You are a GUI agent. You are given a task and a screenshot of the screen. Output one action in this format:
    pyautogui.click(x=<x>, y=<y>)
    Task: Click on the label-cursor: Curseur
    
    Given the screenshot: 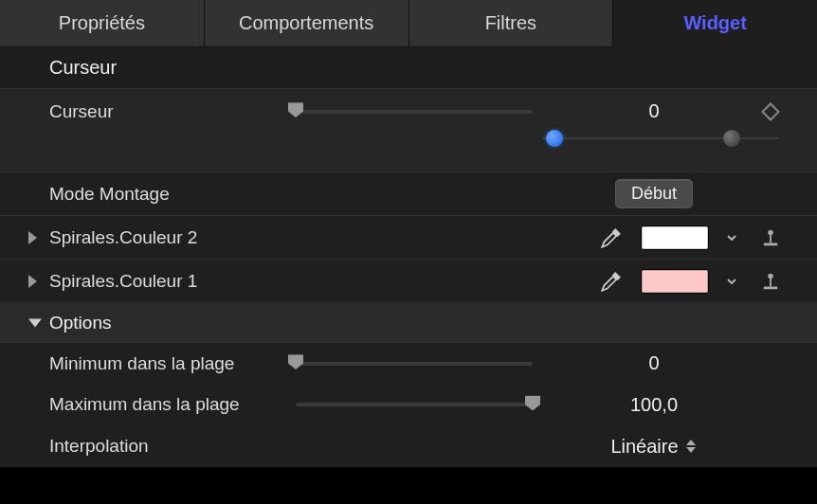 What is the action you would take?
    pyautogui.click(x=172, y=112)
    